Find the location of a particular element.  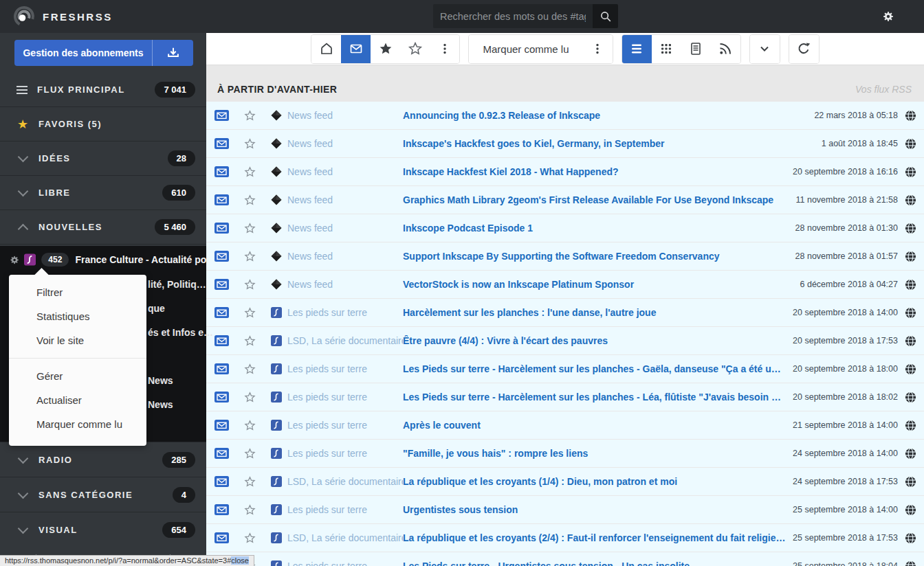

sidebar-category: IDÉES 28 is located at coordinates (103, 159).